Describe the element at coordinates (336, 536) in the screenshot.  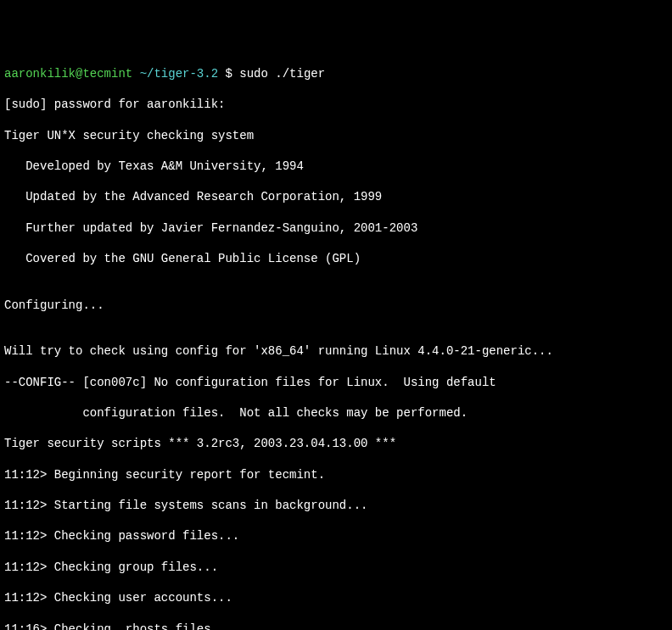
I see `terminal-line: 11:12> Checking password files...` at that location.